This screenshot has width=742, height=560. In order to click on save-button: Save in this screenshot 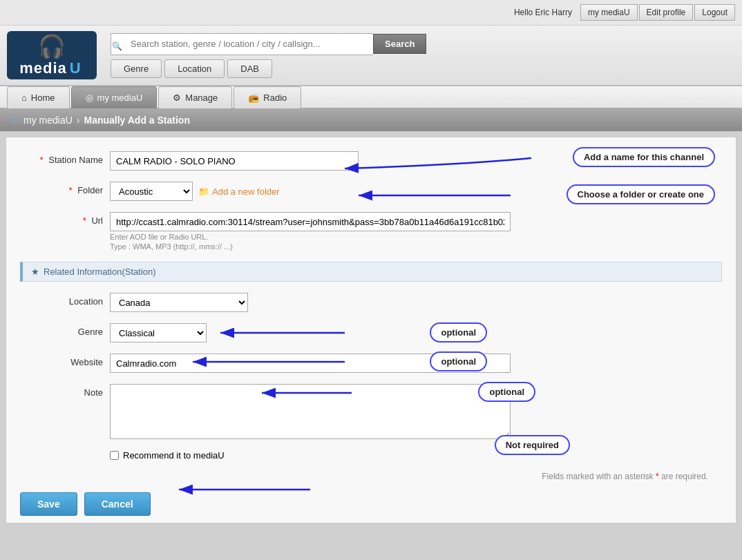, I will do `click(48, 504)`.